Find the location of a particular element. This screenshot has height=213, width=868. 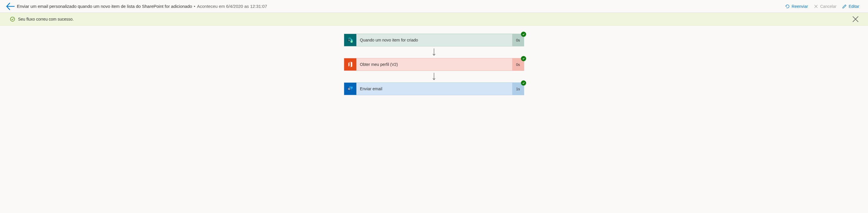

success-banner: Seu fluxo correu com sucesso. is located at coordinates (434, 19).